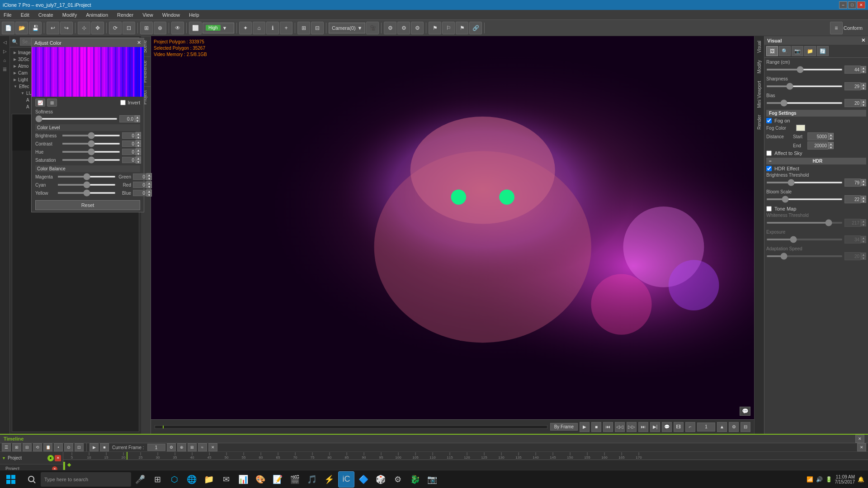 The width and height of the screenshot is (868, 488). What do you see at coordinates (5, 42) in the screenshot?
I see `nav-back: ◁` at bounding box center [5, 42].